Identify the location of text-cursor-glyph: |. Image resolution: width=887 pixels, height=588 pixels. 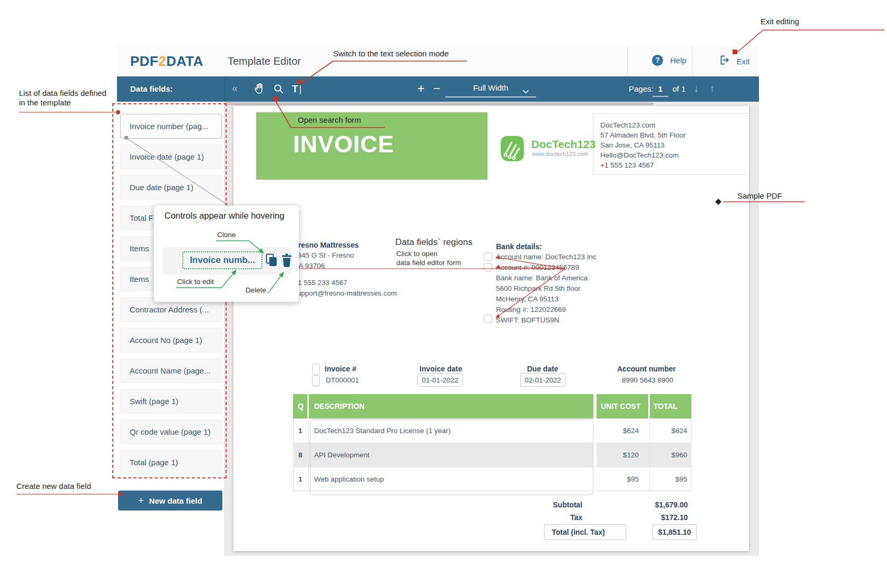
(300, 89).